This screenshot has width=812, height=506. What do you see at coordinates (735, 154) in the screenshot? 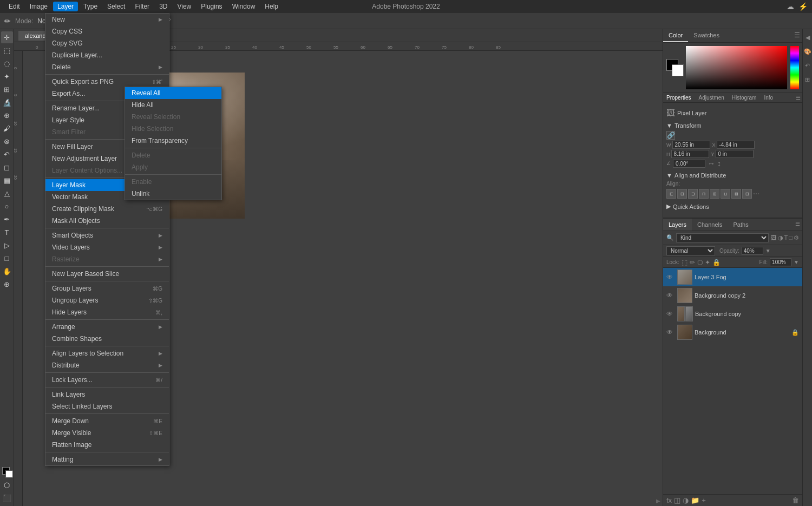
I see `y-input` at bounding box center [735, 154].